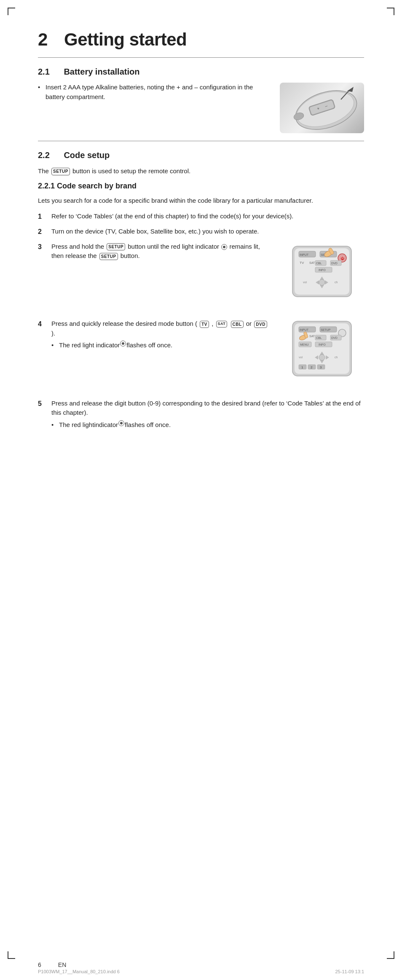 Image resolution: width=402 pixels, height=980 pixels. Describe the element at coordinates (172, 216) in the screenshot. I see `step-1-text: Refer to ‘Code Tables’ (at the end of th…` at that location.